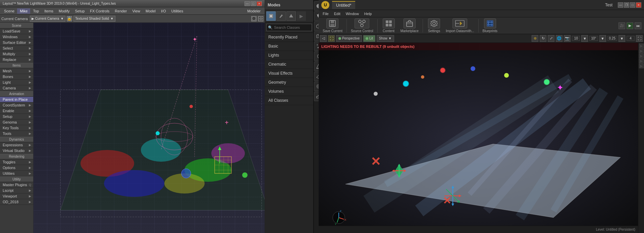 The width and height of the screenshot is (644, 233). What do you see at coordinates (17, 88) in the screenshot?
I see `sidebar-item-camera: Camera ▶` at bounding box center [17, 88].